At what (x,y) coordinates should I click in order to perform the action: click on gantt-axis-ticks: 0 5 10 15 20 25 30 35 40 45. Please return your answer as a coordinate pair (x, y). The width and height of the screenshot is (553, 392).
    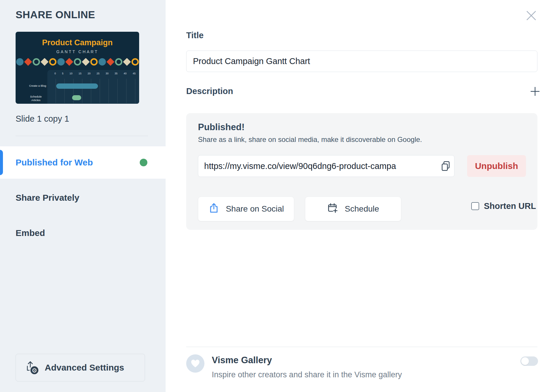
    Looking at the image, I should click on (95, 73).